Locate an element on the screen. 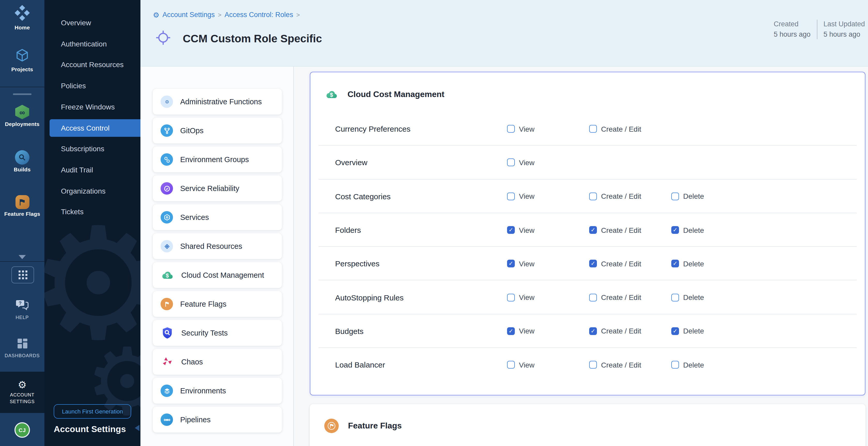 This screenshot has height=446, width=868. category-card-service-reliability: Service Reliability is located at coordinates (218, 189).